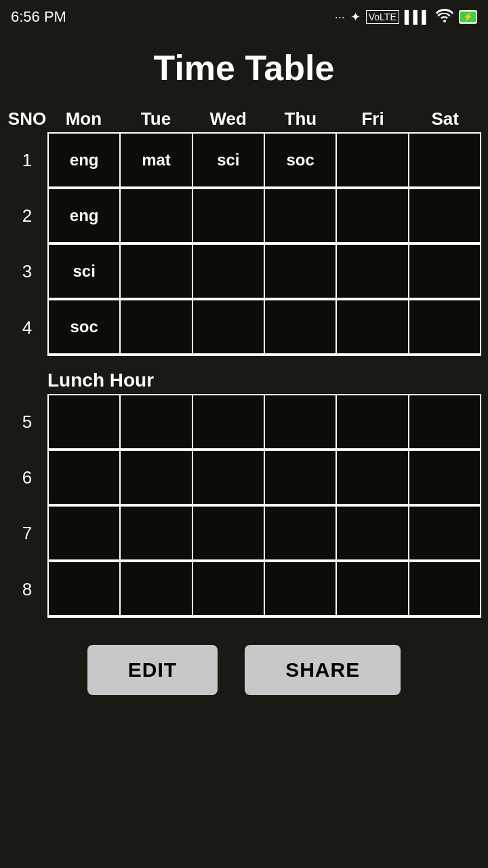  What do you see at coordinates (244, 380) in the screenshot?
I see `lunch-label: Lunch Hour` at bounding box center [244, 380].